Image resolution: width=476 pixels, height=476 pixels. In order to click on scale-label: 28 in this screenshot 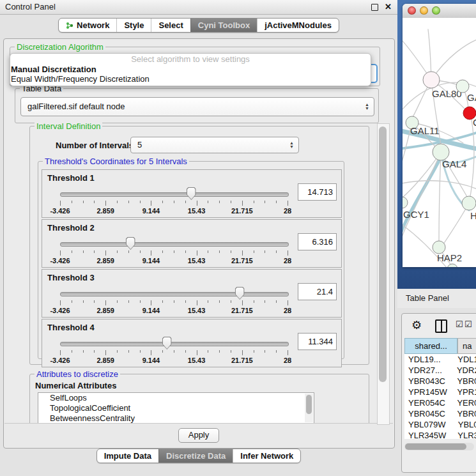, I will do `click(288, 360)`.